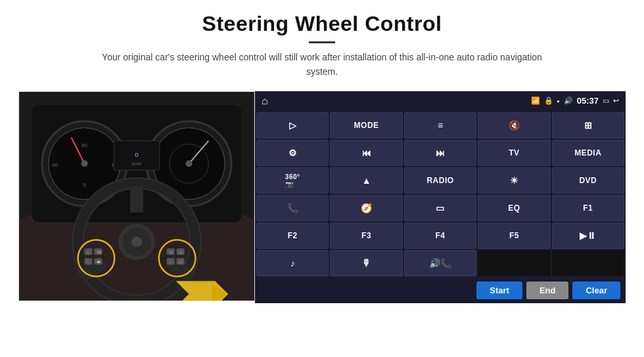 The width and height of the screenshot is (644, 357). What do you see at coordinates (366, 180) in the screenshot?
I see `eject-btn: ▲` at bounding box center [366, 180].